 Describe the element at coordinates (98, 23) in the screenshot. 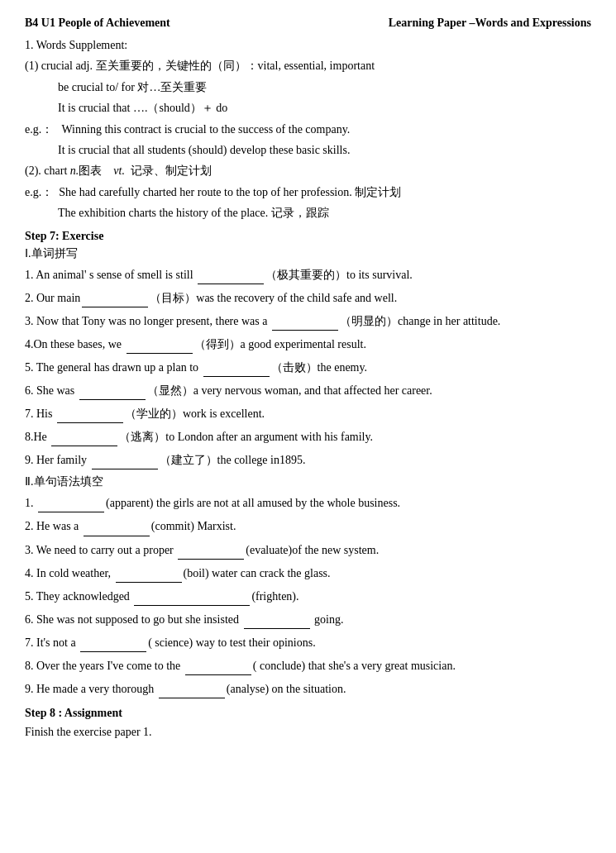

I see `header-left: B4 U1 People of Achievement` at that location.